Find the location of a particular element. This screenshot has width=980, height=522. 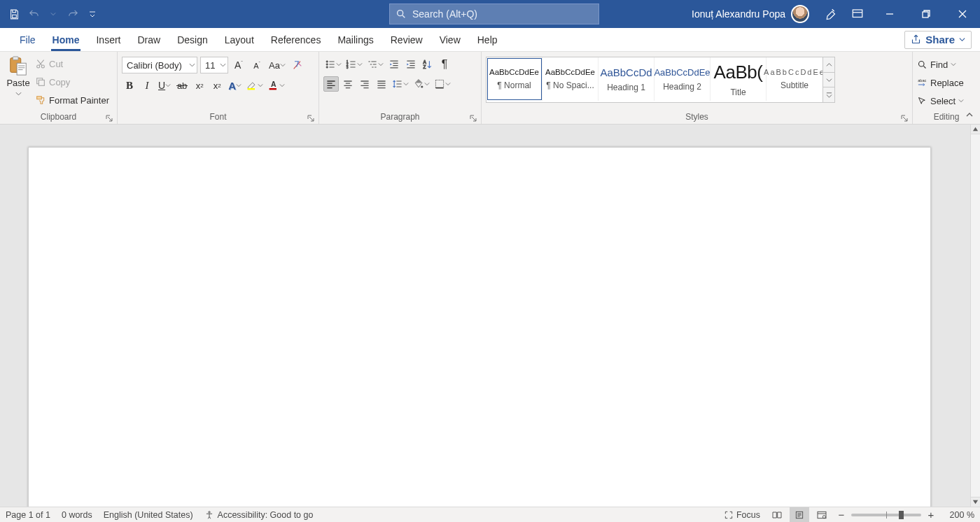

redo-button is located at coordinates (73, 14).